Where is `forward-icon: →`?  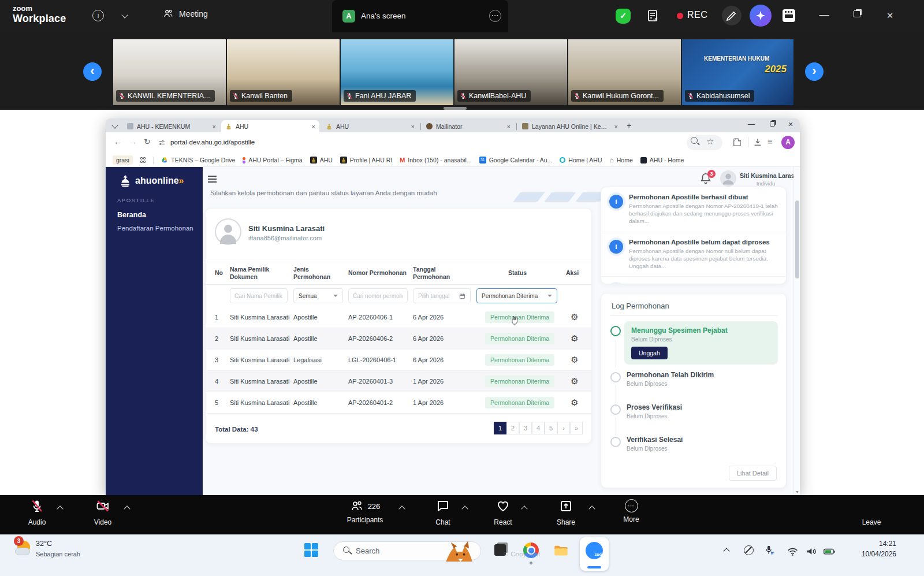 forward-icon: → is located at coordinates (133, 142).